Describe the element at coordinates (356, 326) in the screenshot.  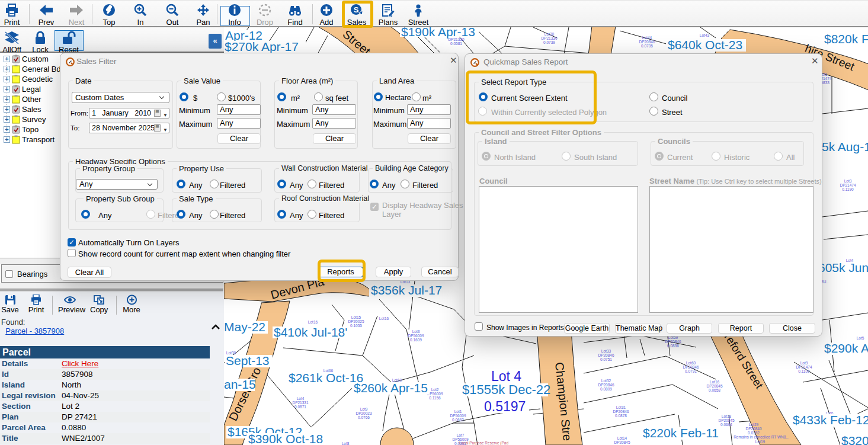
I see `svg-text: 0.1055` at that location.